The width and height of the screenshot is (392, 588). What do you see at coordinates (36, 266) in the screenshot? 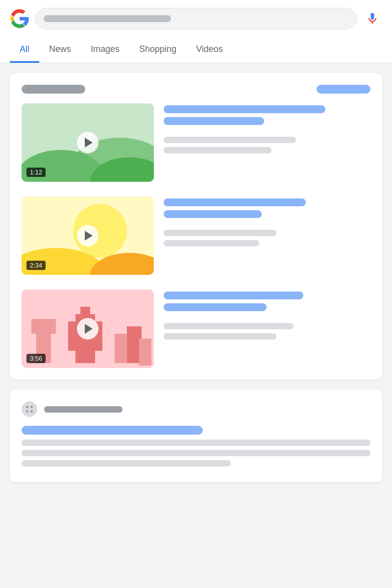
I see `duration-badge-2: 2:34` at bounding box center [36, 266].